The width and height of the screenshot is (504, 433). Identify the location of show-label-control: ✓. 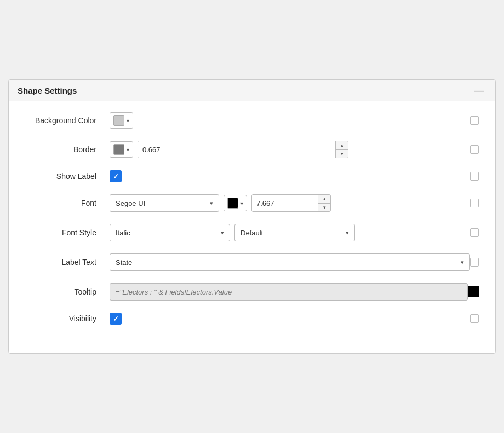
(290, 176).